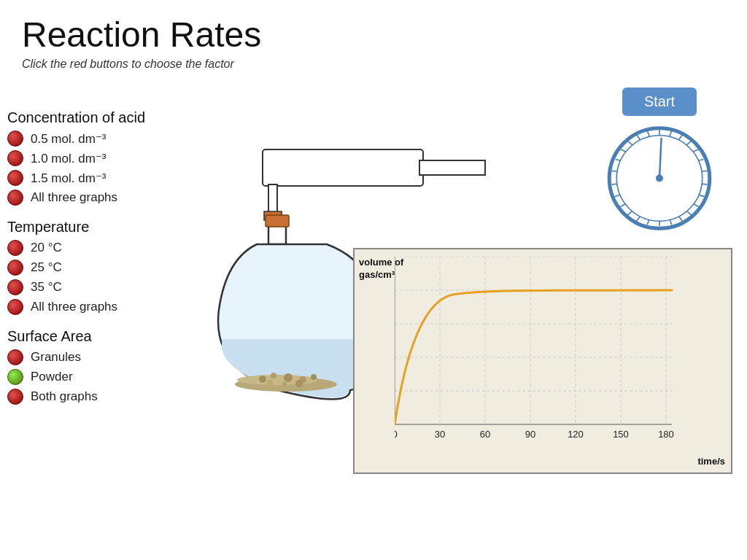 This screenshot has width=747, height=560. I want to click on concentration-option-all: All three graphs, so click(95, 198).